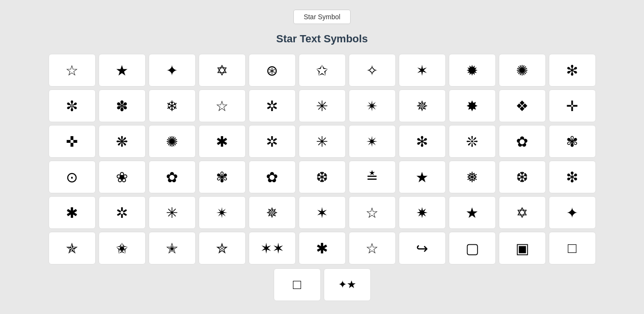 This screenshot has width=644, height=314. I want to click on symbol-cell: ❇, so click(572, 177).